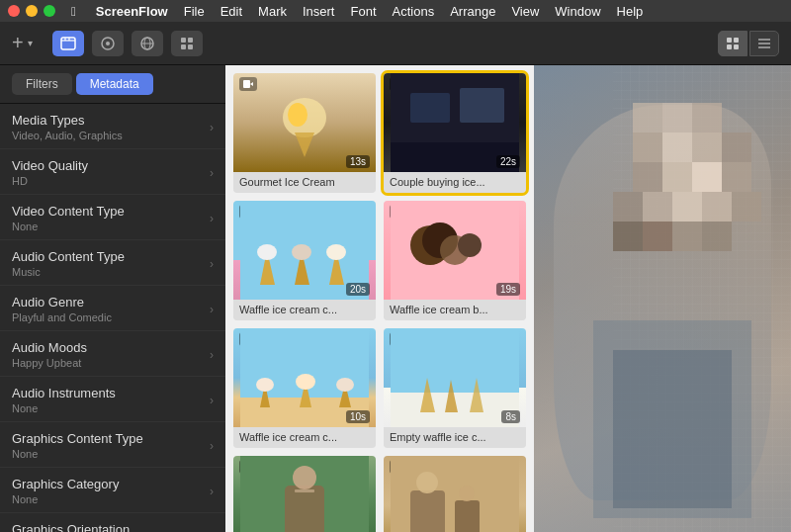  What do you see at coordinates (113, 522) in the screenshot?
I see `sidebar-item-graphics-orientation: Graphics Orientation None ›` at bounding box center [113, 522].